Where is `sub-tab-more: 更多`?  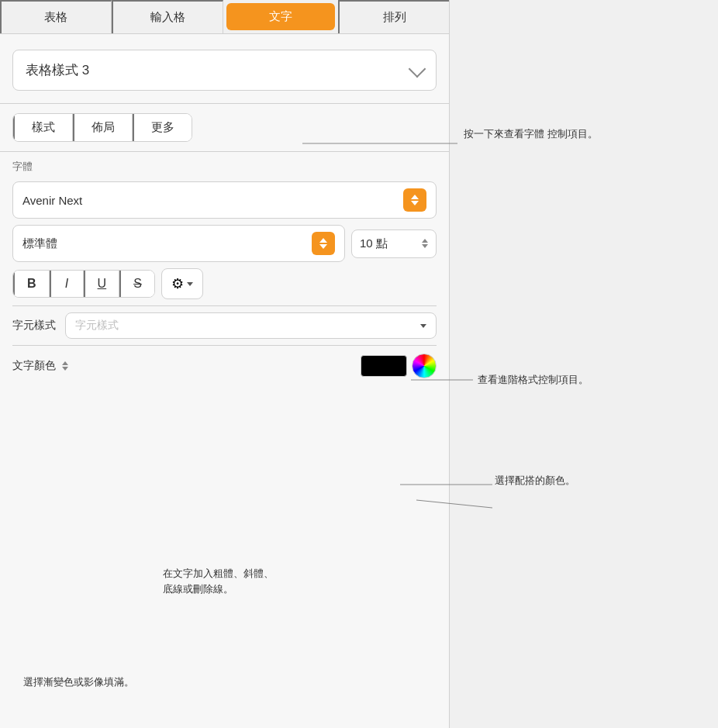
sub-tab-more: 更多 is located at coordinates (162, 127).